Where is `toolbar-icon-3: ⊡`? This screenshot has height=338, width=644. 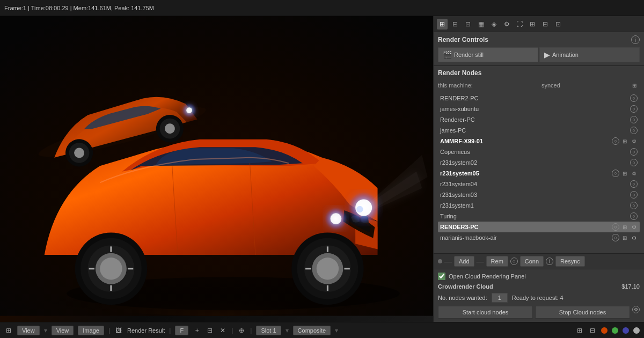
toolbar-icon-3: ⊡ is located at coordinates (468, 24).